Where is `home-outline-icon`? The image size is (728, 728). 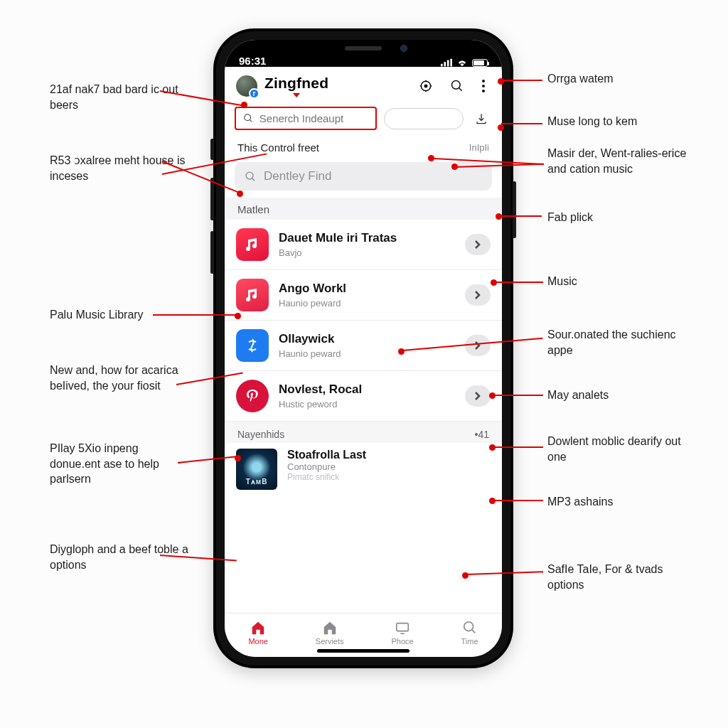
home-outline-icon is located at coordinates (330, 628).